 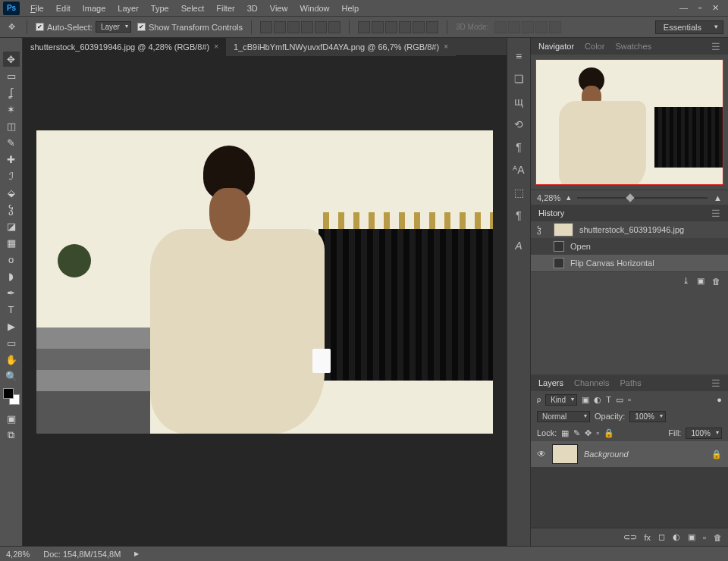 I want to click on lock-artboard-icon: ▫, so click(x=598, y=433).